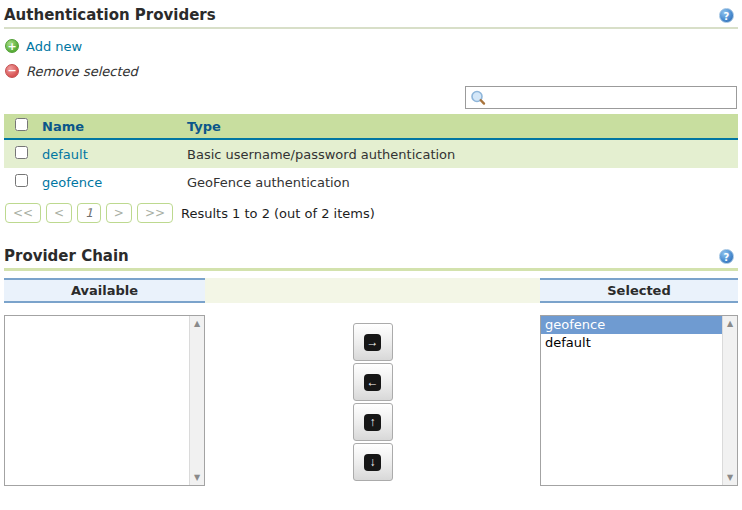 The height and width of the screenshot is (510, 742). What do you see at coordinates (460, 182) in the screenshot?
I see `provider-type: GeoFence authentication` at bounding box center [460, 182].